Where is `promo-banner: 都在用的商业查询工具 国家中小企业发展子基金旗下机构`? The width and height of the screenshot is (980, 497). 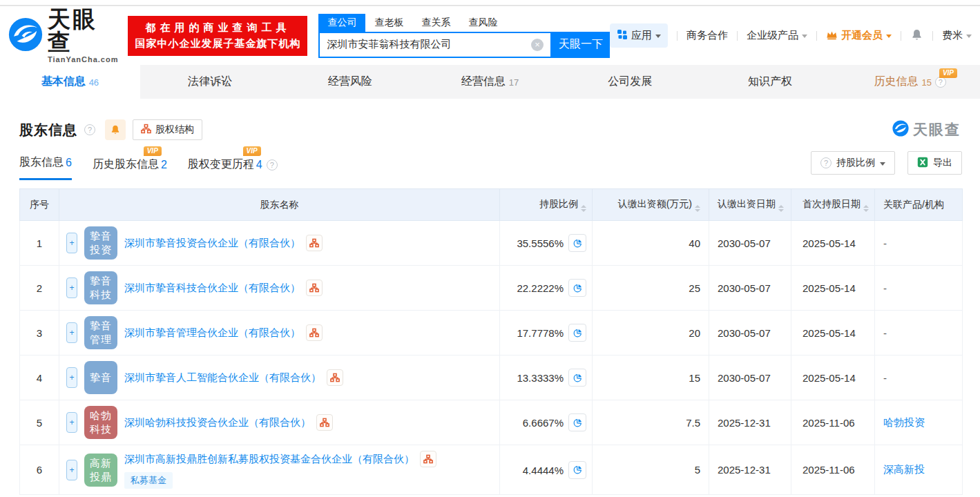 promo-banner: 都在用的商业查询工具 国家中小企业发展子基金旗下机构 is located at coordinates (218, 36).